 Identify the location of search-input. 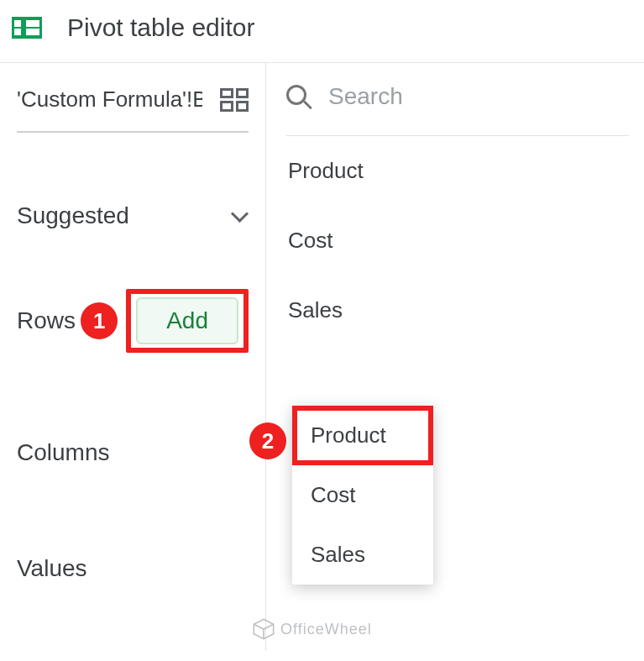
(479, 97).